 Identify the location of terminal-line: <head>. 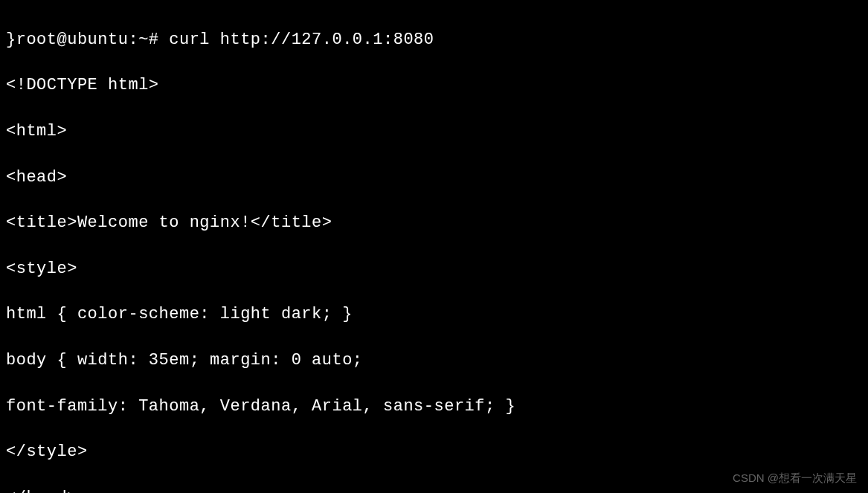
(434, 178).